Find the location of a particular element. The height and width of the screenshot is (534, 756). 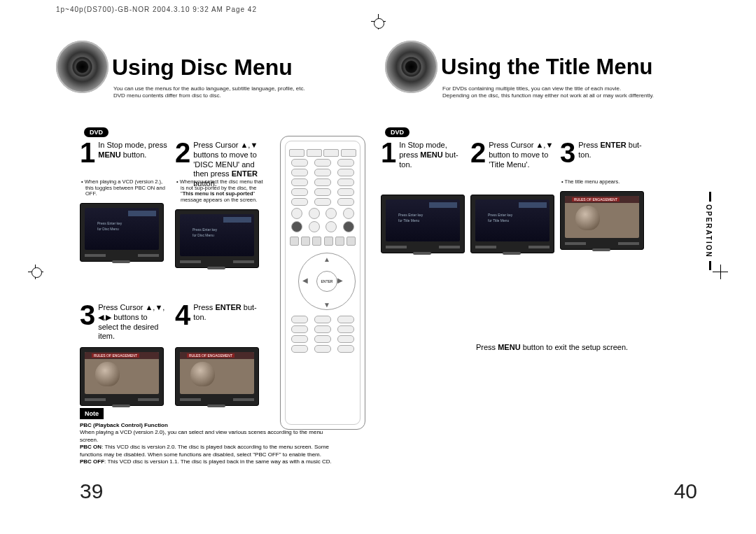

page-header-meta: 1p~40p(DS700)-GB-NOR 2004.3.10 9:32 AM P… is located at coordinates (157, 10).